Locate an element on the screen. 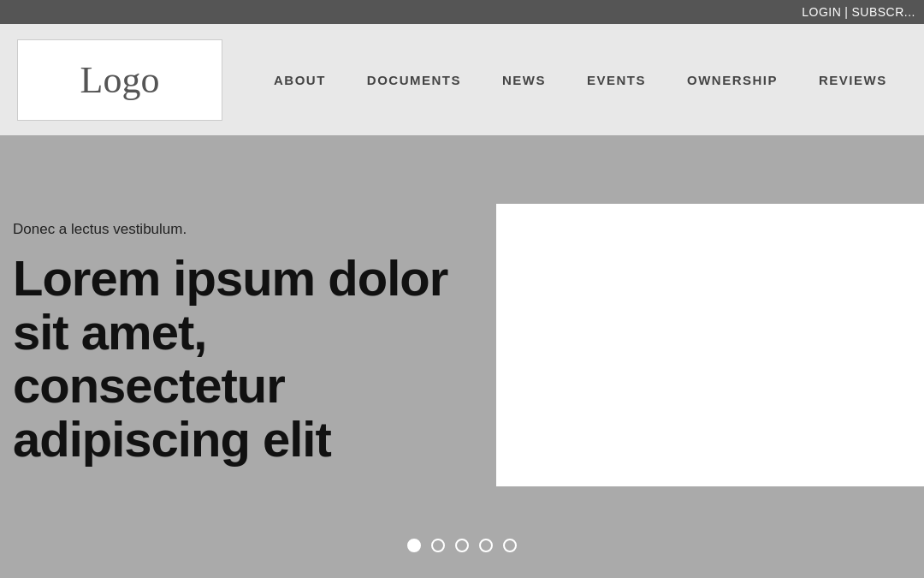 The width and height of the screenshot is (924, 578). subscribe-link: SUBSCR... is located at coordinates (883, 12).